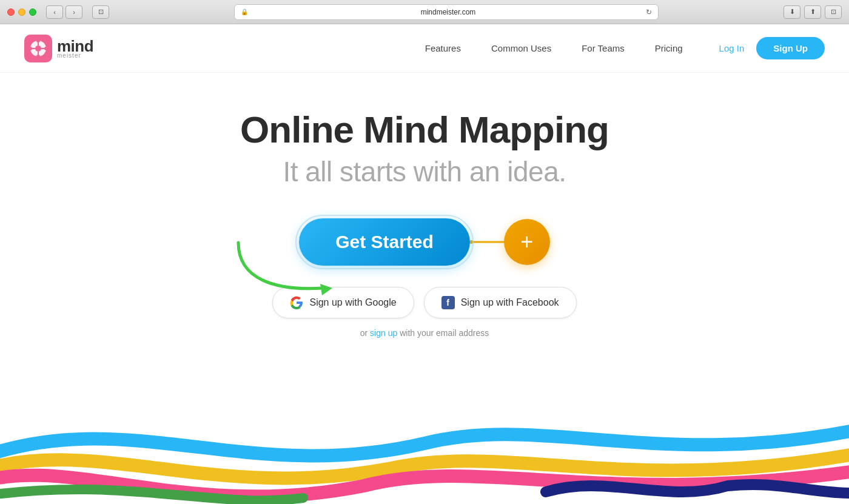 This screenshot has width=849, height=504. What do you see at coordinates (424, 49) in the screenshot?
I see `navbar: mind meister Features Common Uses For Te…` at bounding box center [424, 49].